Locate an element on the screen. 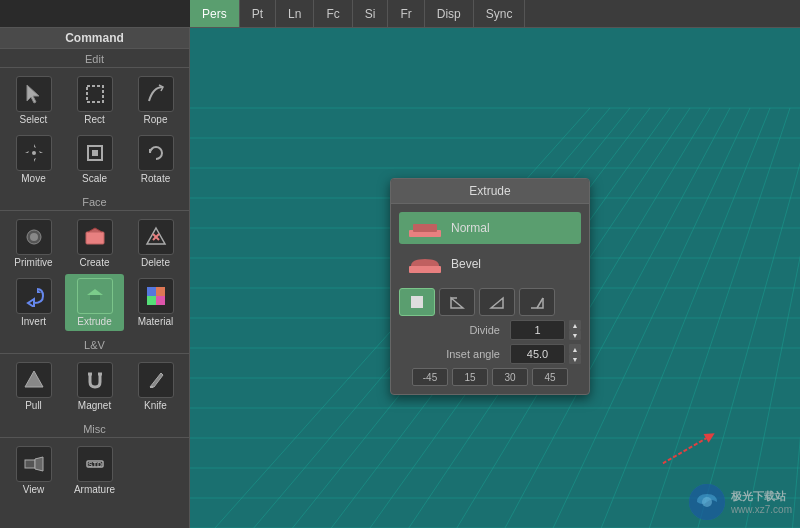 The width and height of the screenshot is (800, 528). select-label: Select is located at coordinates (34, 120).